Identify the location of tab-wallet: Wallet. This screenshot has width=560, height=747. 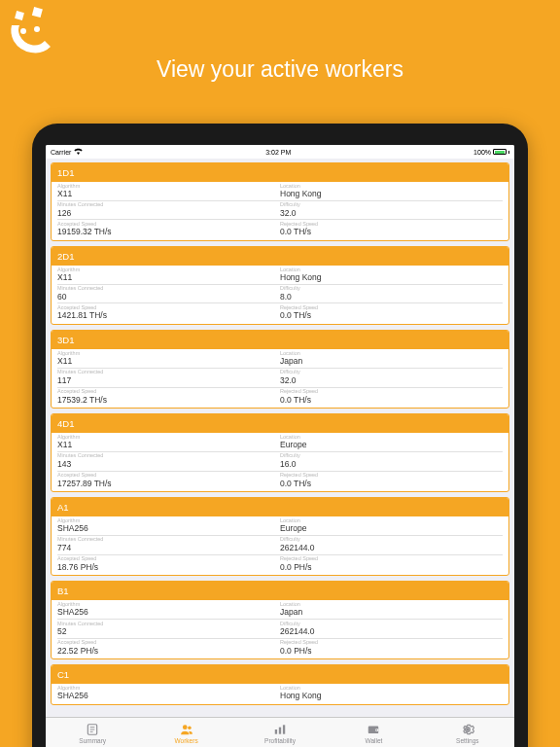
(373, 732).